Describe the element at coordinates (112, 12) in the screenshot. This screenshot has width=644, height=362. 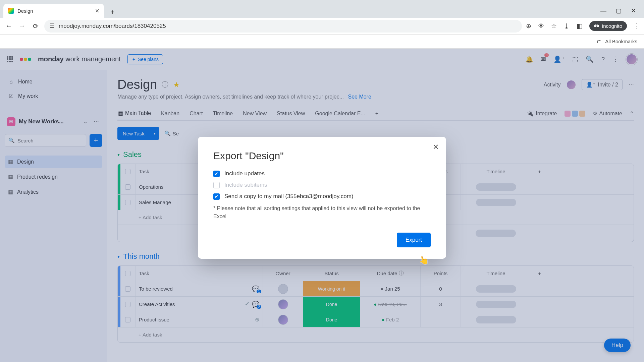
I see `new-tab-button: +` at that location.